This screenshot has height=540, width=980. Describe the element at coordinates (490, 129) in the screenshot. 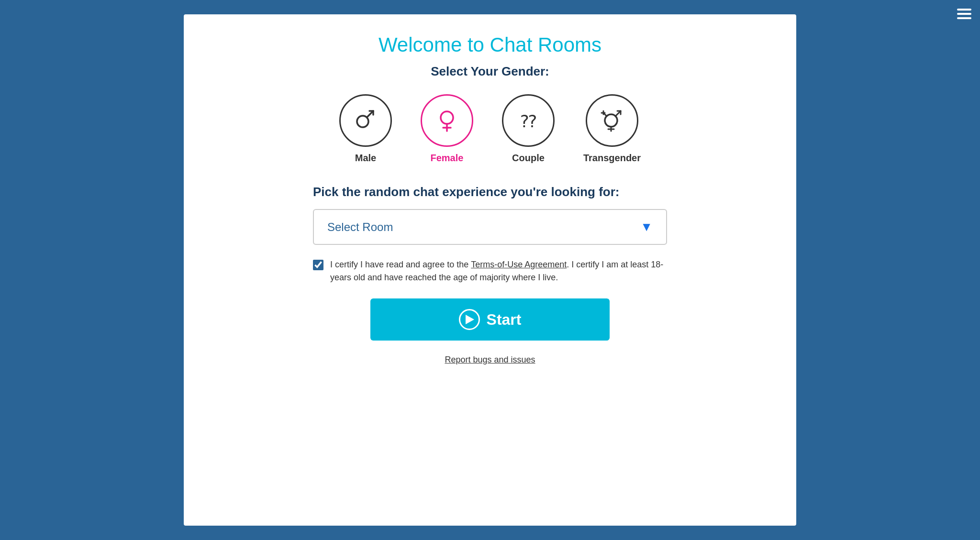

I see `gender-row: Male Female` at that location.